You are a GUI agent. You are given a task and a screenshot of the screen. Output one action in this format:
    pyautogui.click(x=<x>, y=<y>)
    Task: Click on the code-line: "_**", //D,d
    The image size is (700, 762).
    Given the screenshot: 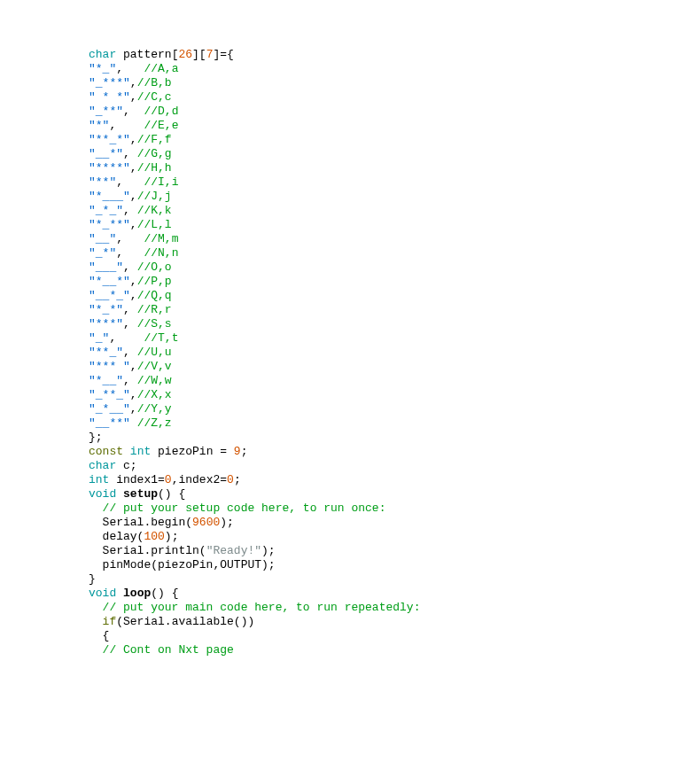 What is the action you would take?
    pyautogui.click(x=394, y=112)
    